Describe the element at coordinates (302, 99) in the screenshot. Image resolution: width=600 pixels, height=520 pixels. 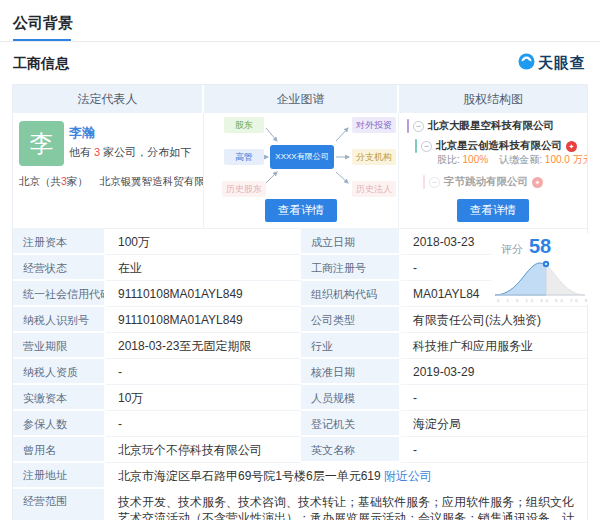
I see `header-enterprise-graph: 企业图谱` at that location.